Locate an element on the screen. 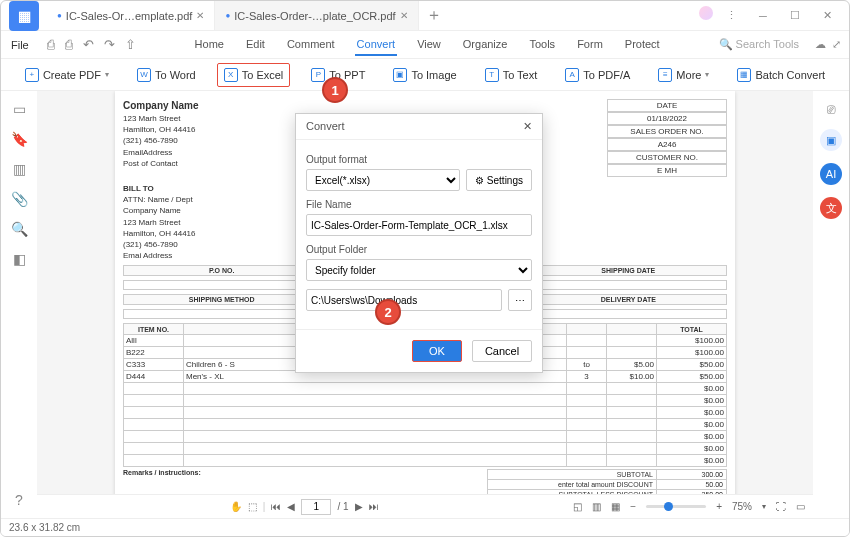  more-button: ≡More▾ is located at coordinates (684, 75).